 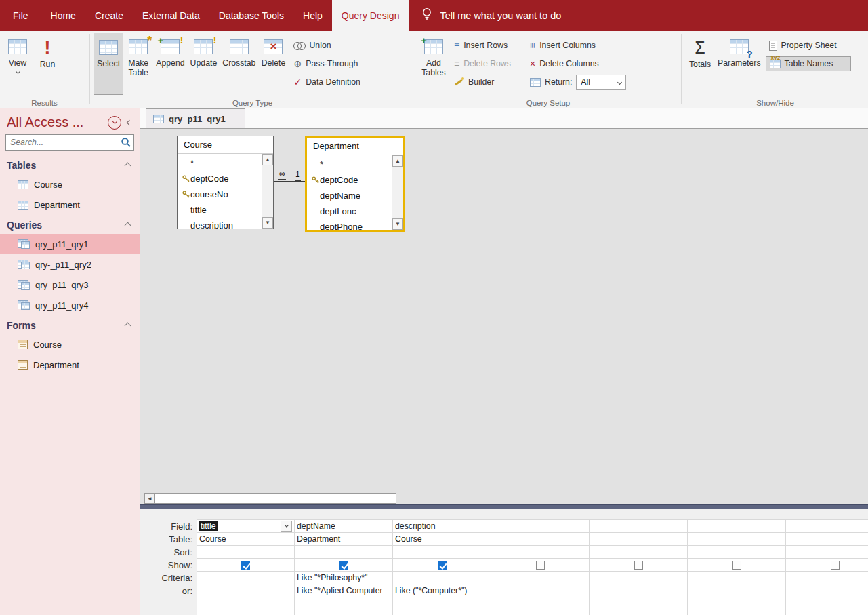 I want to click on nav-item-query-3: qry_p11_qry3, so click(x=70, y=285).